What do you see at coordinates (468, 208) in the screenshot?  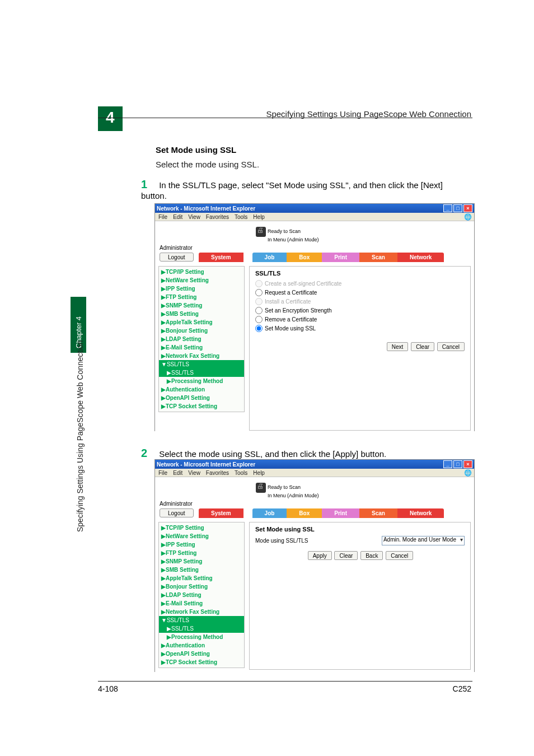 I see `close-icon: ×` at bounding box center [468, 208].